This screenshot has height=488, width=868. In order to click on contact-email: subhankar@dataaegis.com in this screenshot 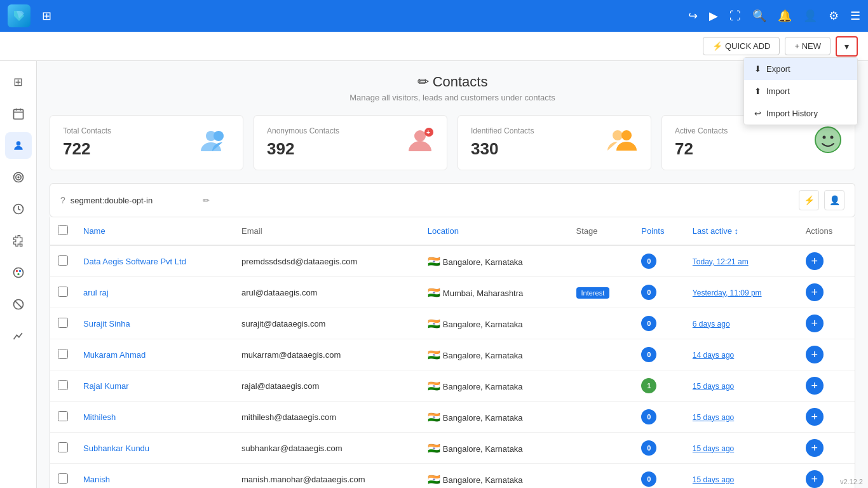, I will do `click(327, 449)`.